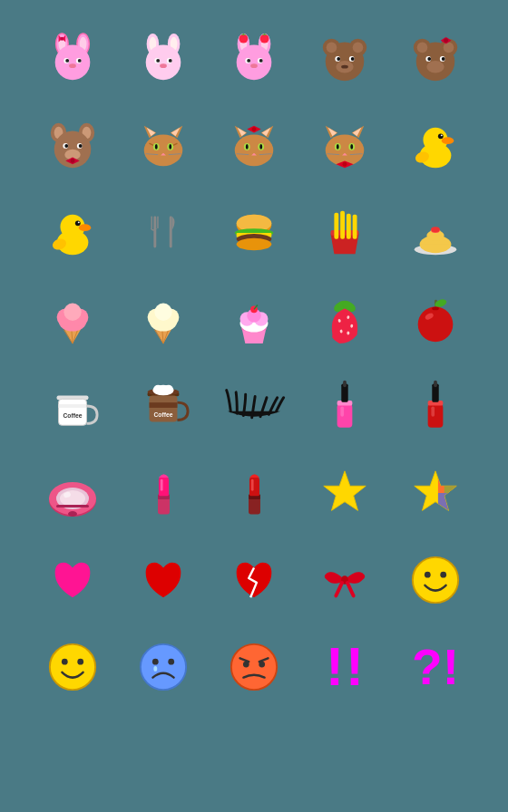 Image resolution: width=508 pixels, height=812 pixels. I want to click on burger, so click(254, 232).